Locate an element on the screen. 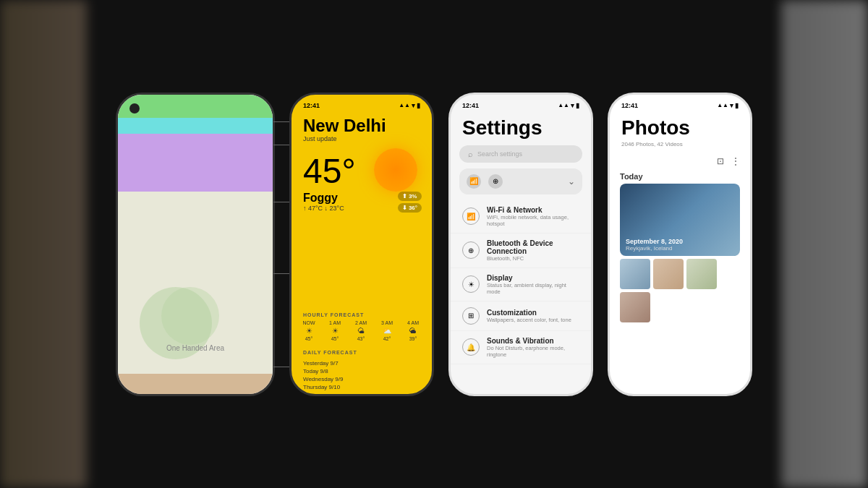  section-app-pagination is located at coordinates (195, 106).